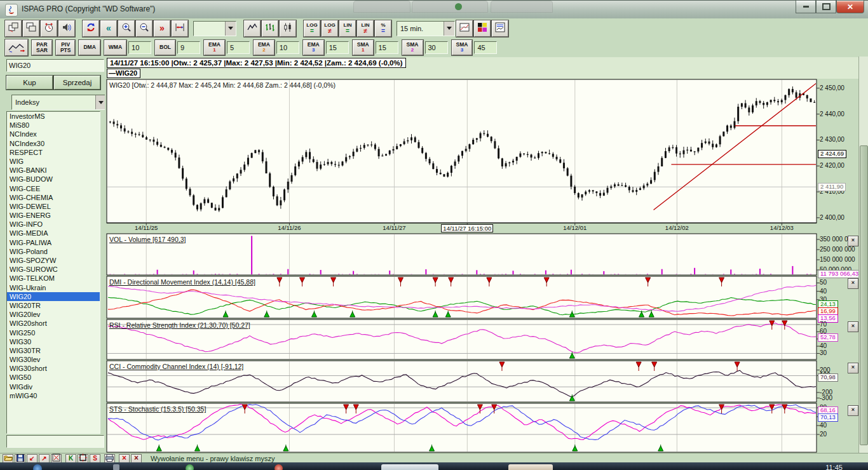 The width and height of the screenshot is (868, 470). What do you see at coordinates (53, 333) in the screenshot?
I see `symbol-list-item: WIG250` at bounding box center [53, 333].